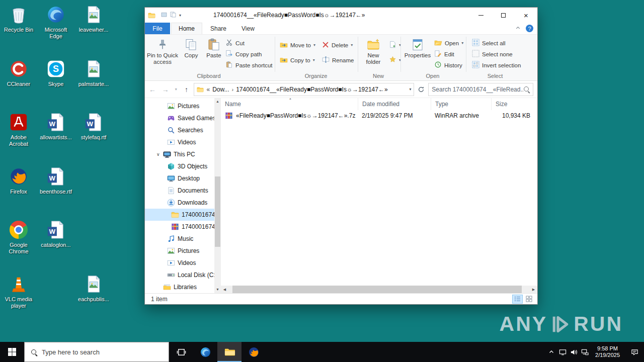  I want to click on tab-home: Home, so click(187, 28).